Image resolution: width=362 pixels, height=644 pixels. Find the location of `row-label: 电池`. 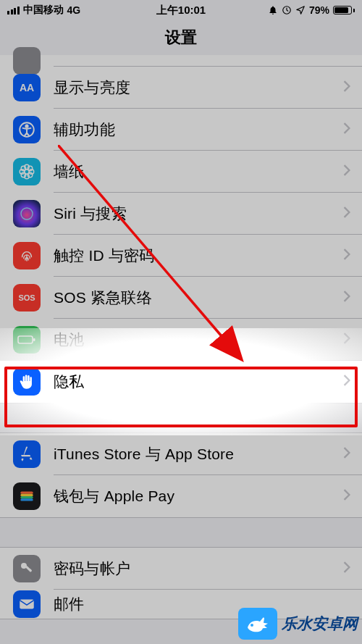

row-label: 电池 is located at coordinates (198, 340).